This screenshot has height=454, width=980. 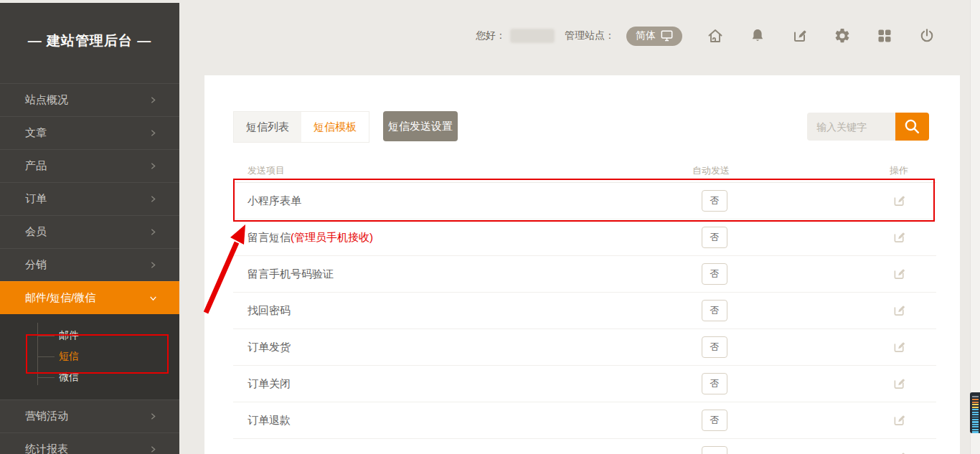 I want to click on sidebar-subitem-sms: 短信, so click(x=90, y=356).